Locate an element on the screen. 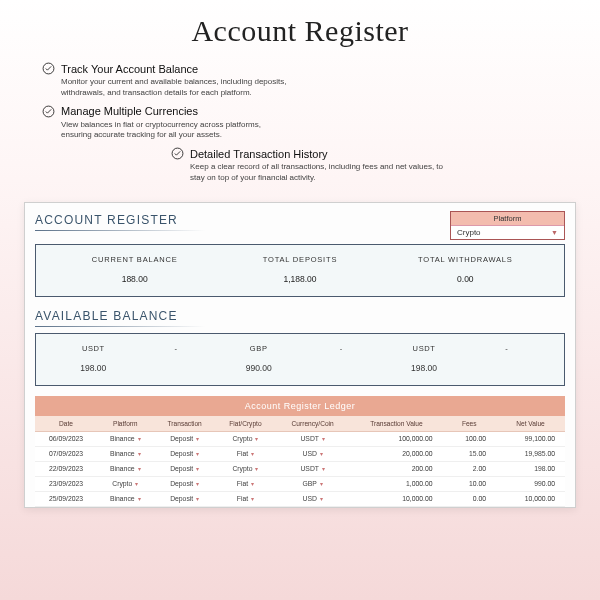 Image resolution: width=600 pixels, height=600 pixels. avail-col-header: - is located at coordinates (342, 348).